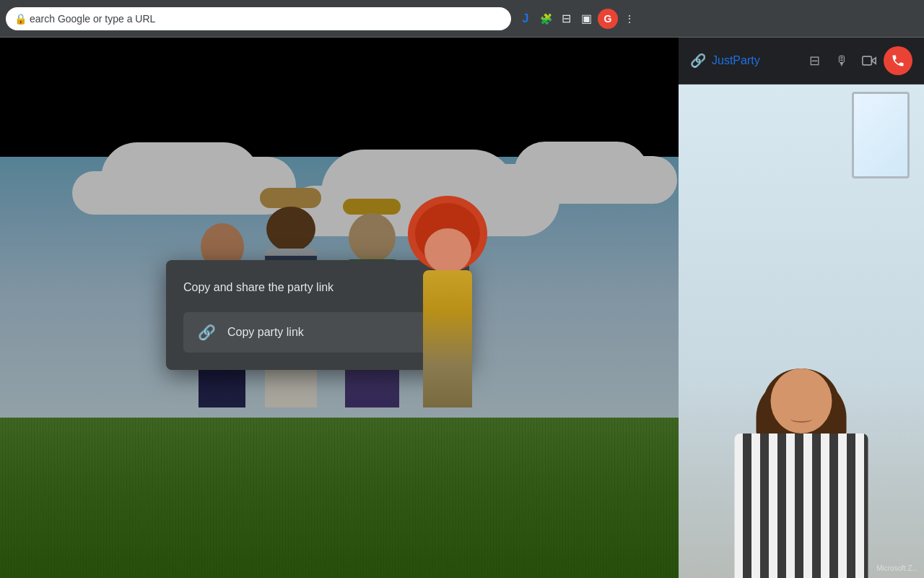 This screenshot has height=578, width=924. What do you see at coordinates (586, 19) in the screenshot?
I see `split-extension-icon: ▣` at bounding box center [586, 19].